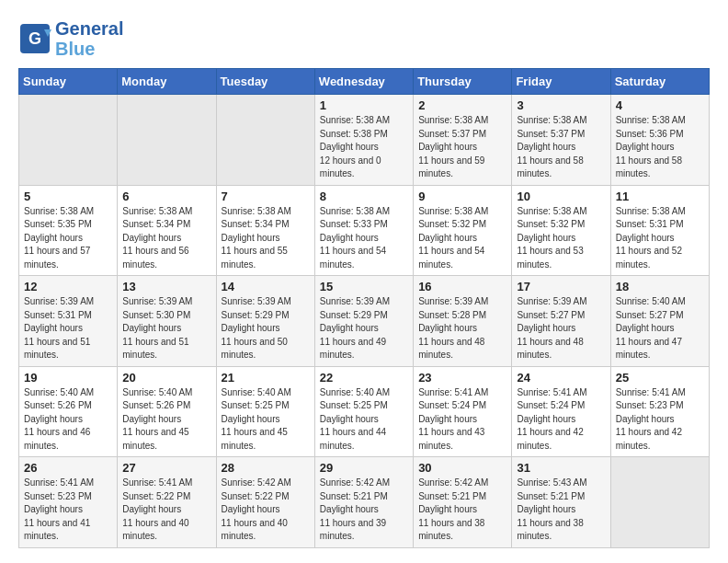  What do you see at coordinates (68, 197) in the screenshot?
I see `day-number: 5` at bounding box center [68, 197].